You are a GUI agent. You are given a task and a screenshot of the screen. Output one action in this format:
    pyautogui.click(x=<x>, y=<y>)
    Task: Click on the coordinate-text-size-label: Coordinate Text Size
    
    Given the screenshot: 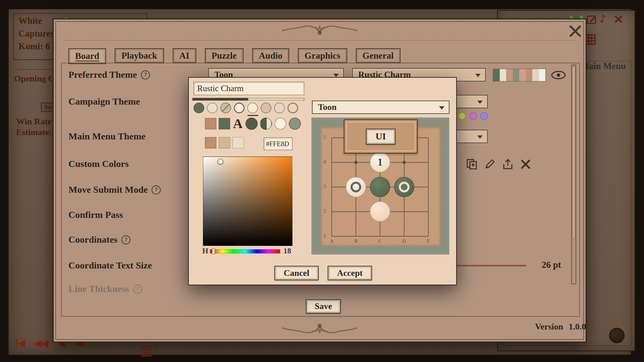 What is the action you would take?
    pyautogui.click(x=110, y=265)
    